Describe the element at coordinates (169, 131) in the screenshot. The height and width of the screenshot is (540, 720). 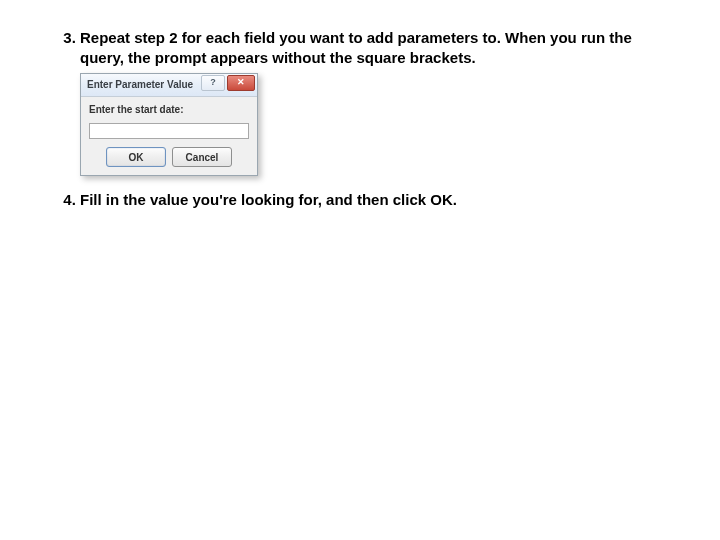
I see `parameter-input` at that location.